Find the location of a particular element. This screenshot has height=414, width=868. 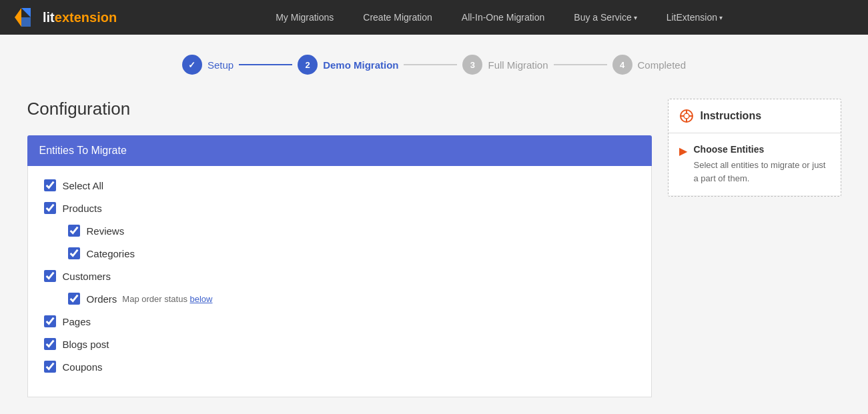

checkbox-categories: Categories is located at coordinates (352, 253).